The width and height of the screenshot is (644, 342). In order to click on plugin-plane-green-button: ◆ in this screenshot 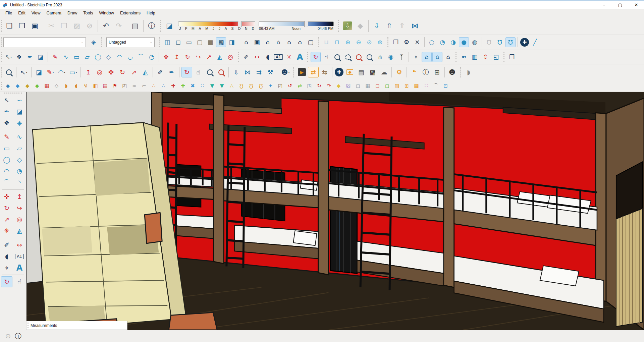, I will do `click(37, 86)`.